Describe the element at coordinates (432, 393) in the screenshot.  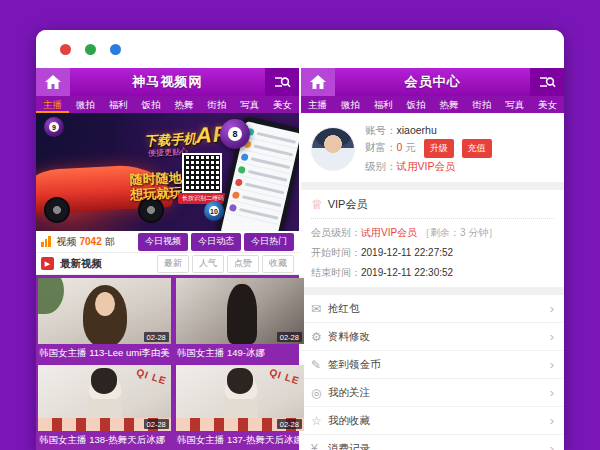
I see `menu-item-my-follows: ◎ 我的关注 ›` at that location.